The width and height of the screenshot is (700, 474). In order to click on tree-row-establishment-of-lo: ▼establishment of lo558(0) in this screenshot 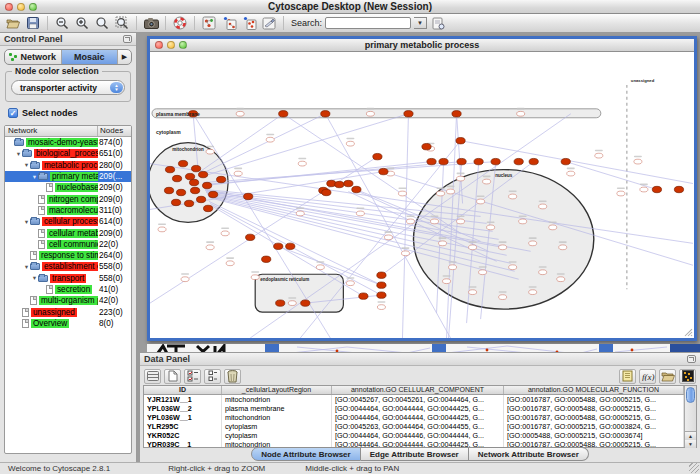, I will do `click(68, 266)`.